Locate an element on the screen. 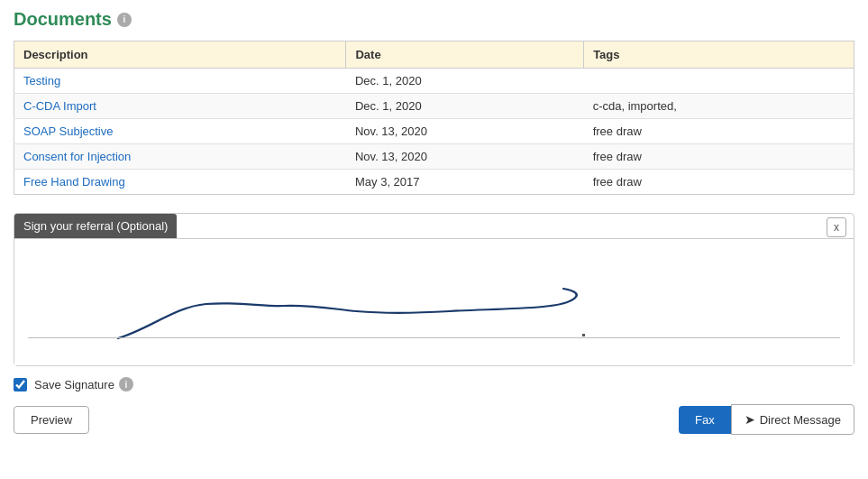 This screenshot has width=868, height=479. cell-description: Testing is located at coordinates (180, 81).